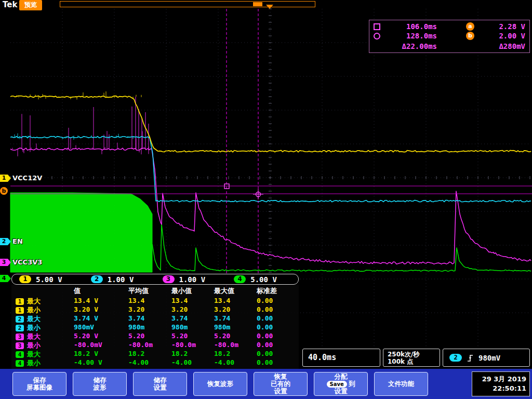  Describe the element at coordinates (28, 345) in the screenshot. I see `measurement-row-label: 3最小` at that location.